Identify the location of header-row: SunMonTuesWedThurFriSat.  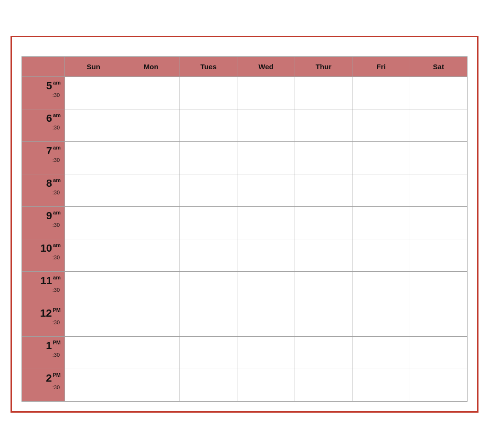
(244, 66).